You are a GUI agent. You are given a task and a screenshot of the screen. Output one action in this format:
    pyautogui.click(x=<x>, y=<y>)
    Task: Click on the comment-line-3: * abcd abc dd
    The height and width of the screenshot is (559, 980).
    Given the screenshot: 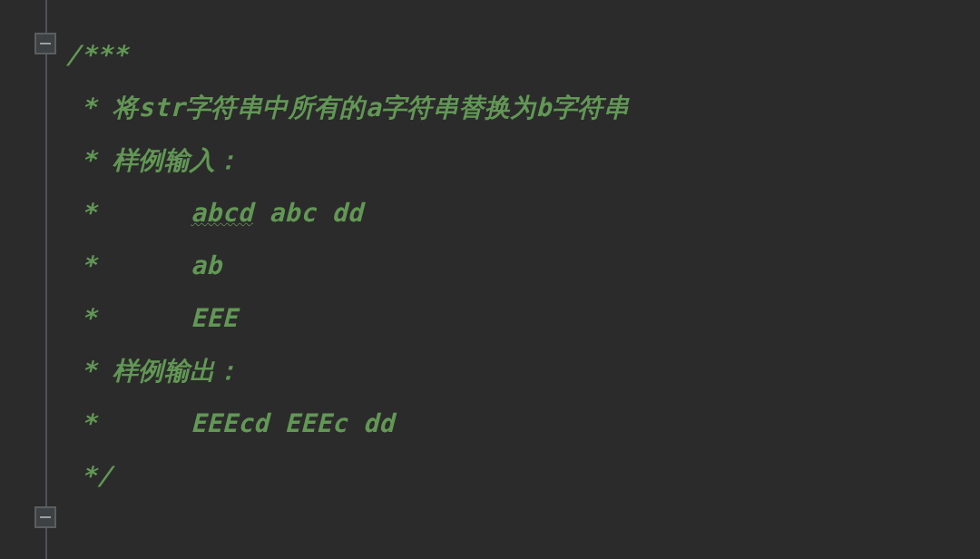 What is the action you would take?
    pyautogui.click(x=523, y=213)
    